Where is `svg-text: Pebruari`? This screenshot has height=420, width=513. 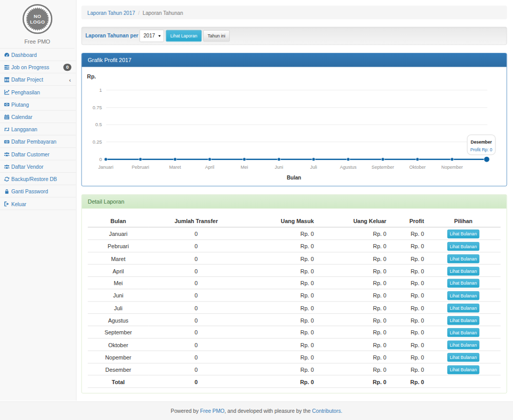 svg-text: Pebruari is located at coordinates (141, 167).